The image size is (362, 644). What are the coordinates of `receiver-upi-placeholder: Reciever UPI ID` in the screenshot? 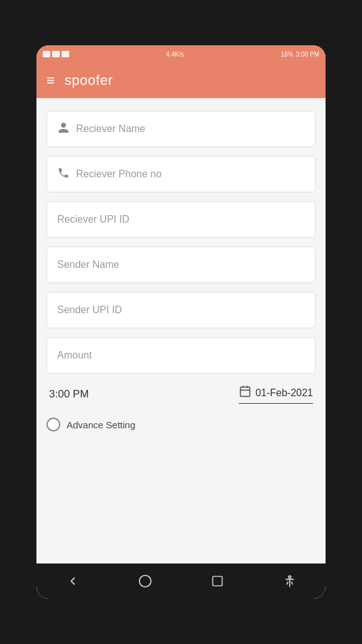 It's located at (93, 219).